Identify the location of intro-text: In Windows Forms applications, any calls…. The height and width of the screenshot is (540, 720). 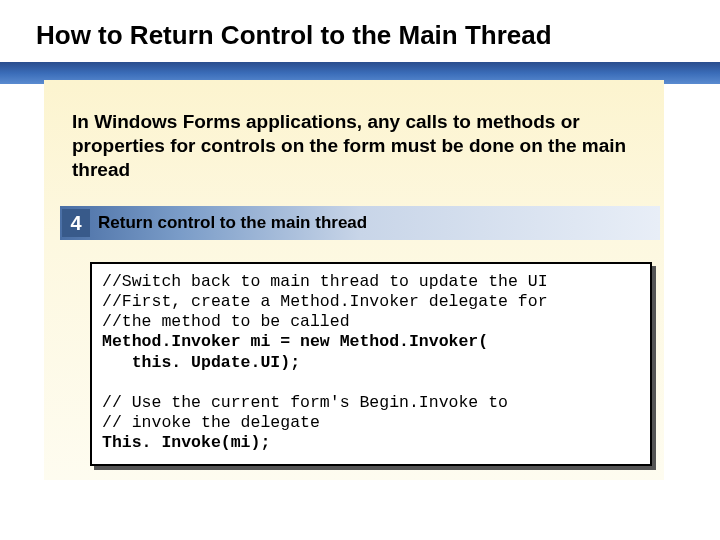
(352, 146).